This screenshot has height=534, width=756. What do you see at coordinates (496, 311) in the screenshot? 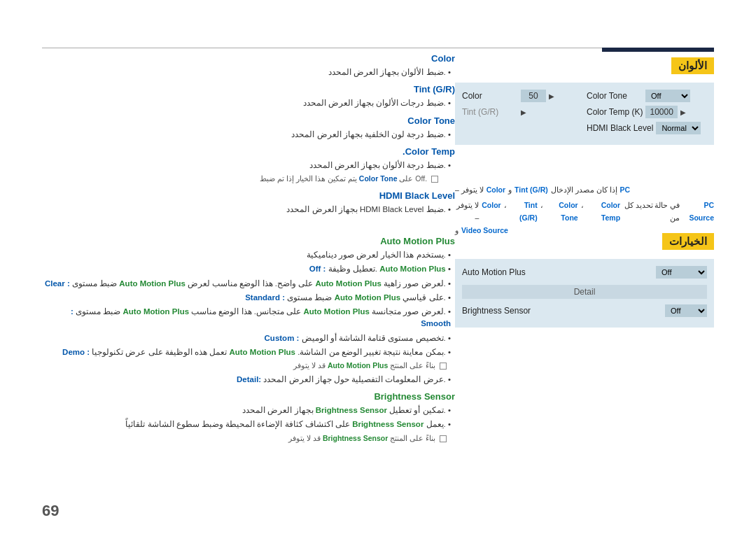
I see `brightness-sensor-label: Brightness Sensor` at bounding box center [496, 311].